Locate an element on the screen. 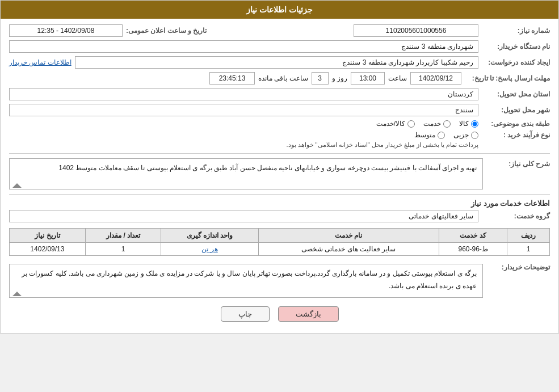 The width and height of the screenshot is (559, 392). page-title: جزئیات اطلاعات نیاز is located at coordinates (279, 10).